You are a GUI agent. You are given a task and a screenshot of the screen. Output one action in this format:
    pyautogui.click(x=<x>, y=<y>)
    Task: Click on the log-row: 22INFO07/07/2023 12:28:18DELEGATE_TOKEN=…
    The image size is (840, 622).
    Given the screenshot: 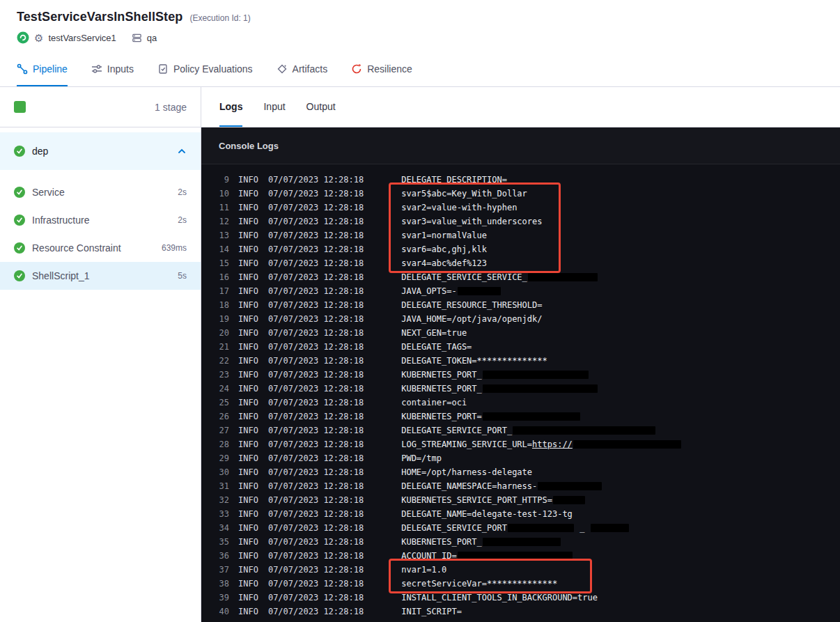 What is the action you would take?
    pyautogui.click(x=525, y=361)
    